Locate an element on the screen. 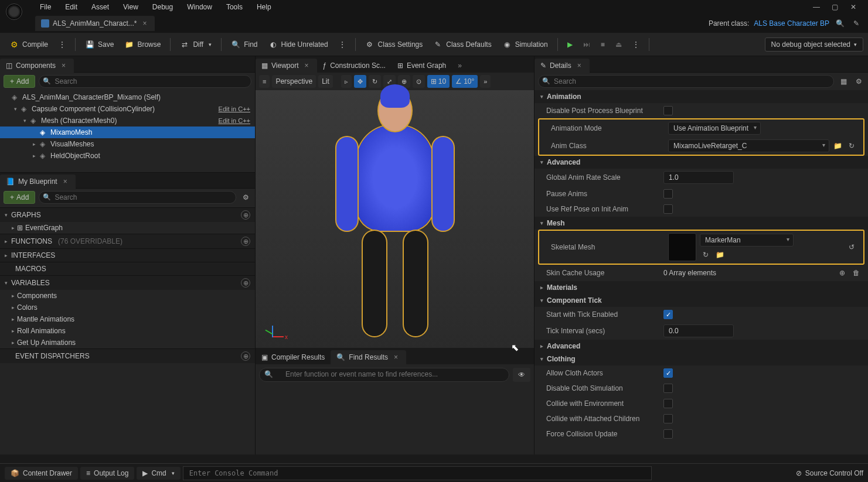 This screenshot has width=868, height=482. section-event-dispatchers: EVENT DISPATCHERS⊕ is located at coordinates (128, 356).